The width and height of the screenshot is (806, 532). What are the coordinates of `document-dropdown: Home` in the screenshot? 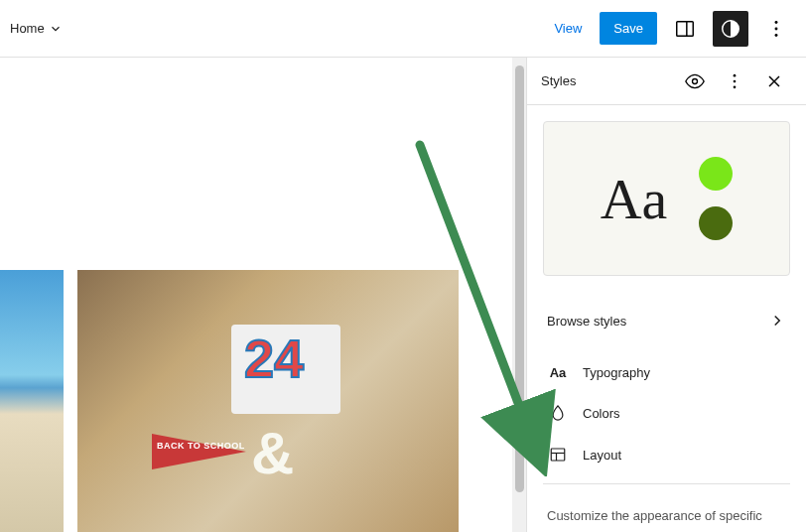 It's located at (36, 28).